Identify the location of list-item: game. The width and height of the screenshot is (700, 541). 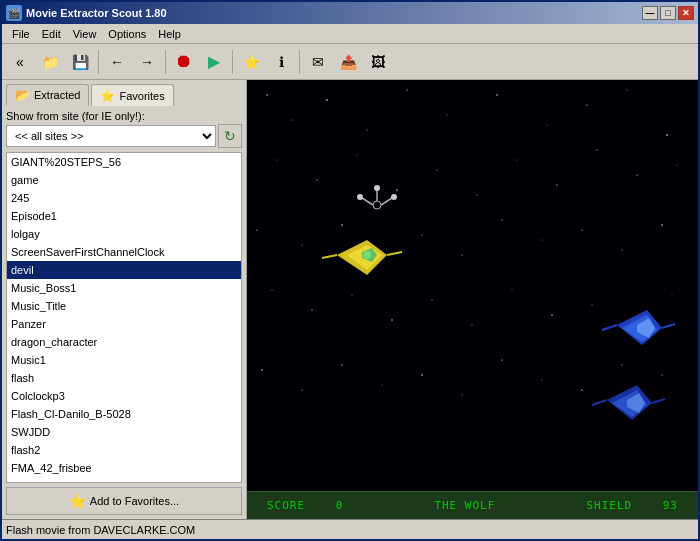
(124, 180).